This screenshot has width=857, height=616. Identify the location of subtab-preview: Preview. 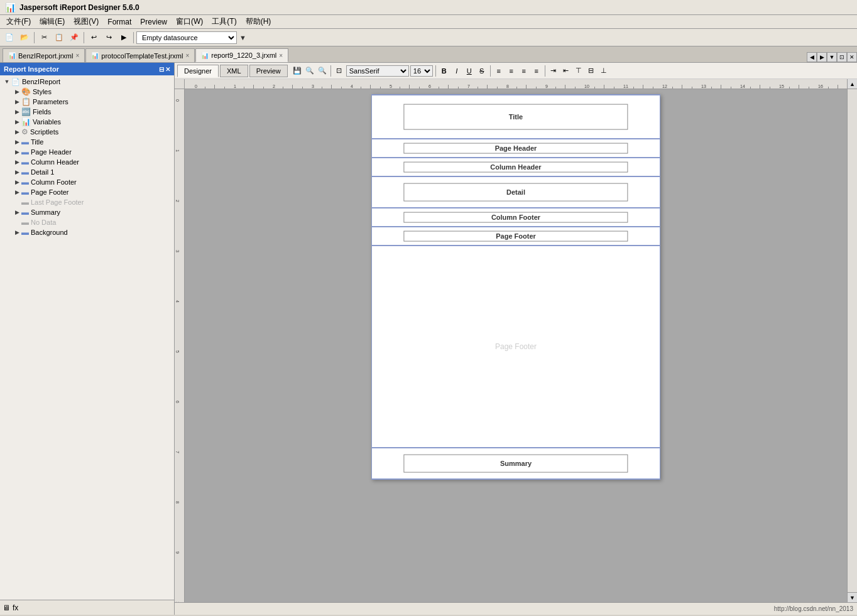
(269, 71).